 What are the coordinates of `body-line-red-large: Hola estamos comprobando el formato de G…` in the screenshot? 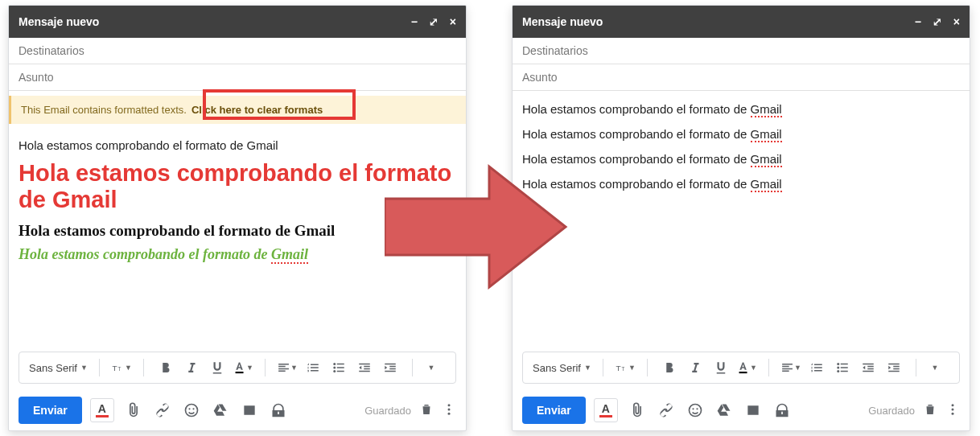 It's located at (237, 187).